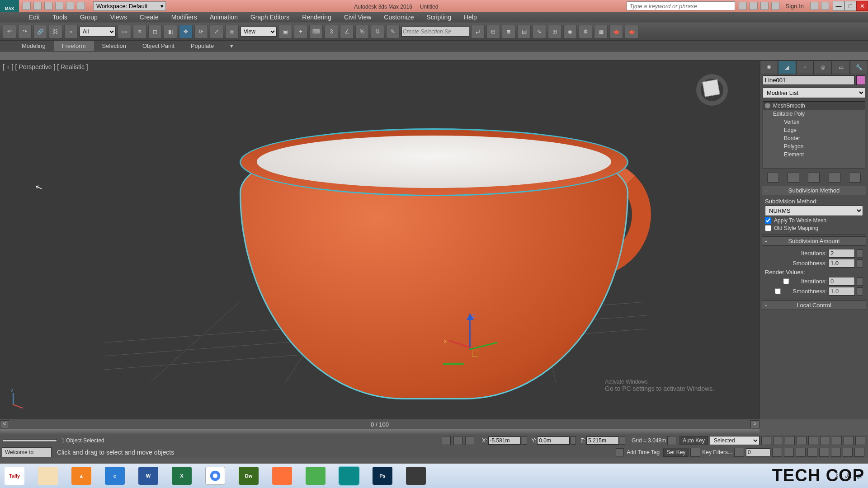 Image resolution: width=868 pixels, height=488 pixels. Describe the element at coordinates (836, 452) in the screenshot. I see `vp-pan-icon` at that location.